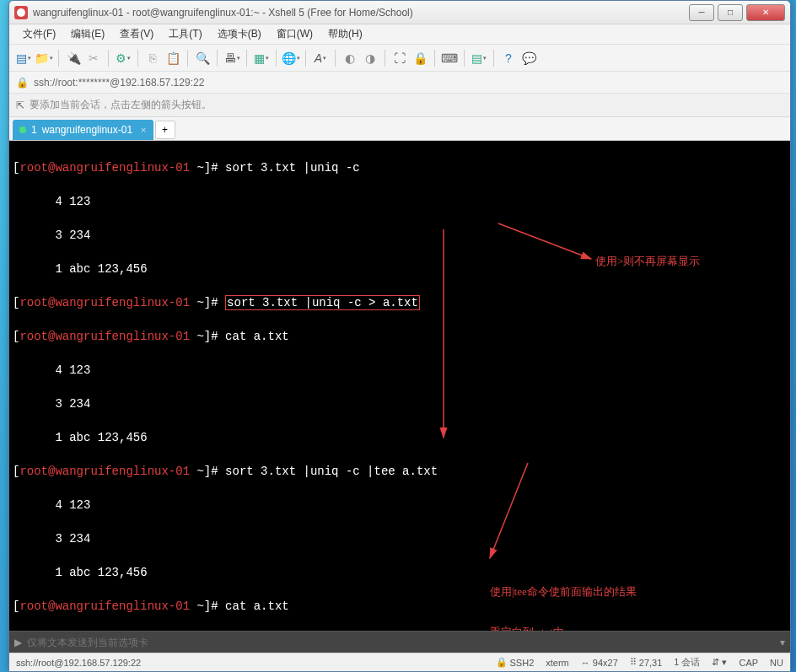  Describe the element at coordinates (257, 606) in the screenshot. I see `cmd-4: cat a.txt` at that location.